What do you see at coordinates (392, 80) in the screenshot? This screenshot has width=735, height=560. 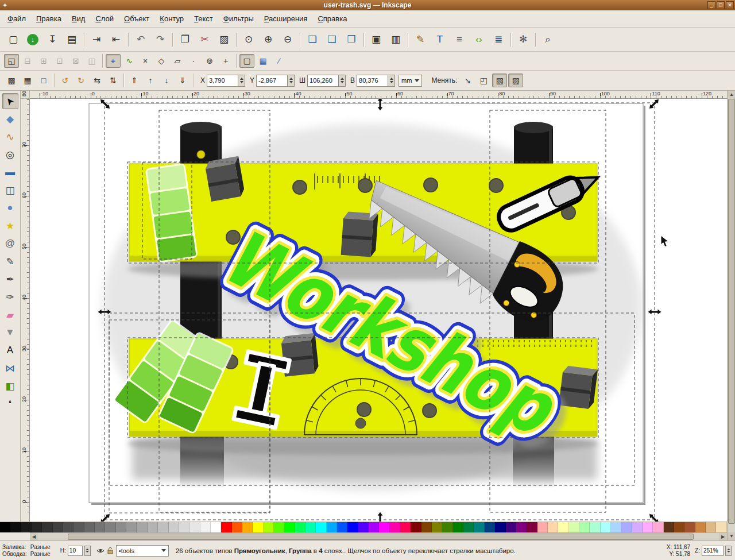 I see `height-spinner` at bounding box center [392, 80].